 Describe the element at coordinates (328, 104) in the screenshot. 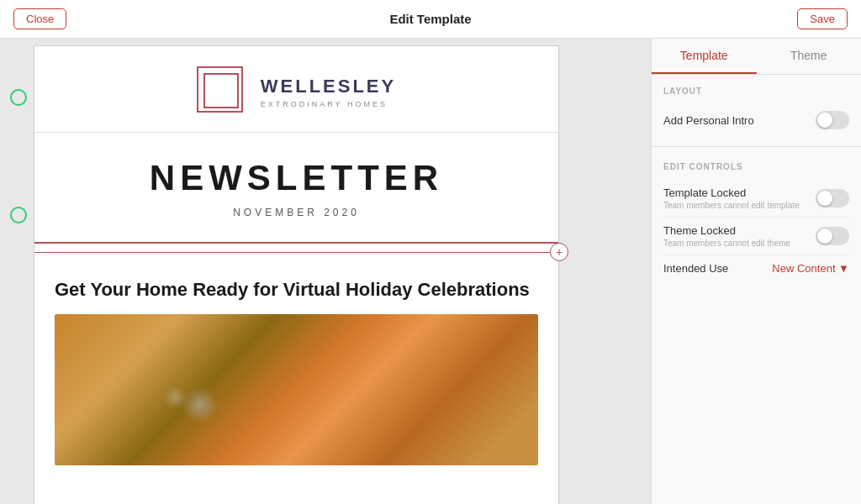

I see `logo-tagline: EXTRODINARY HOMES` at that location.